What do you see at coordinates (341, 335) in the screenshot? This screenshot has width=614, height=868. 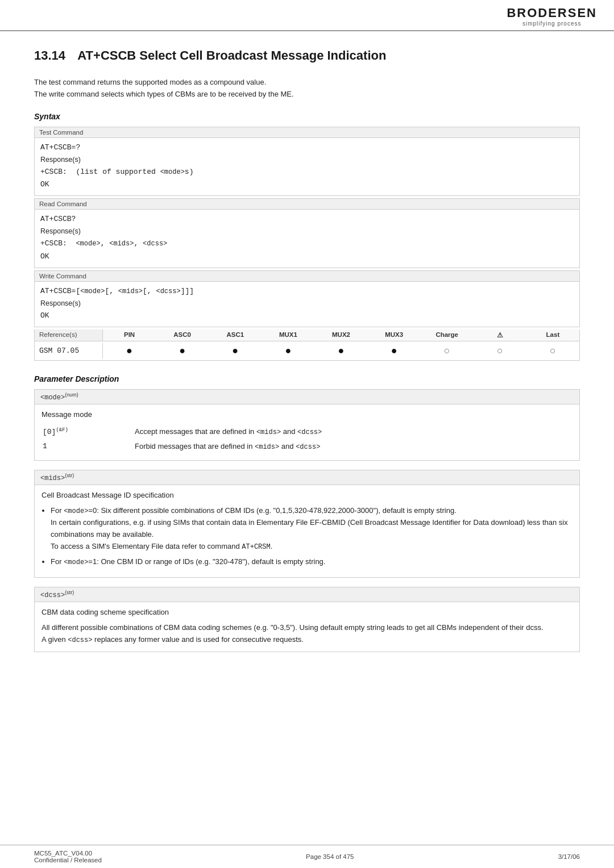 I see `col-mux2: MUX2` at bounding box center [341, 335].